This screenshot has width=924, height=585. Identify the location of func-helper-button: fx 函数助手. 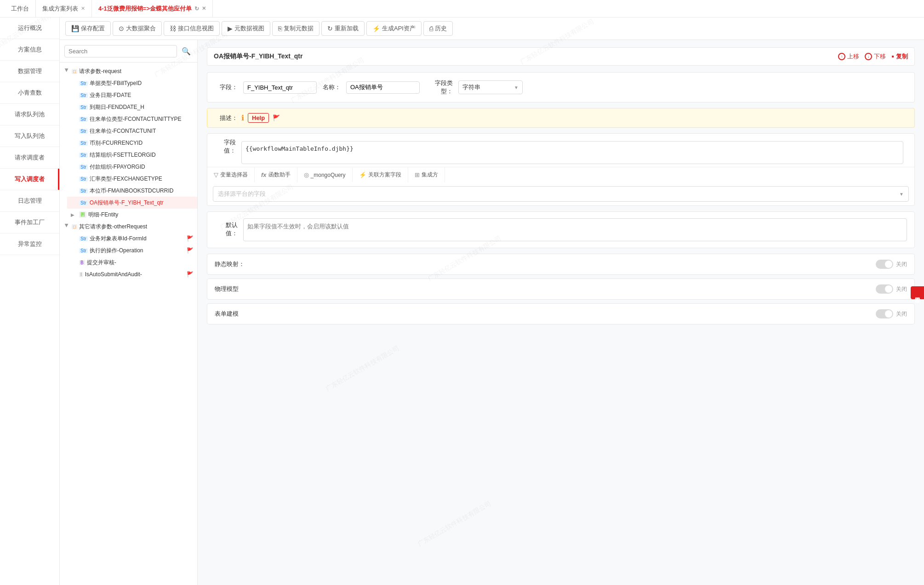
(276, 175).